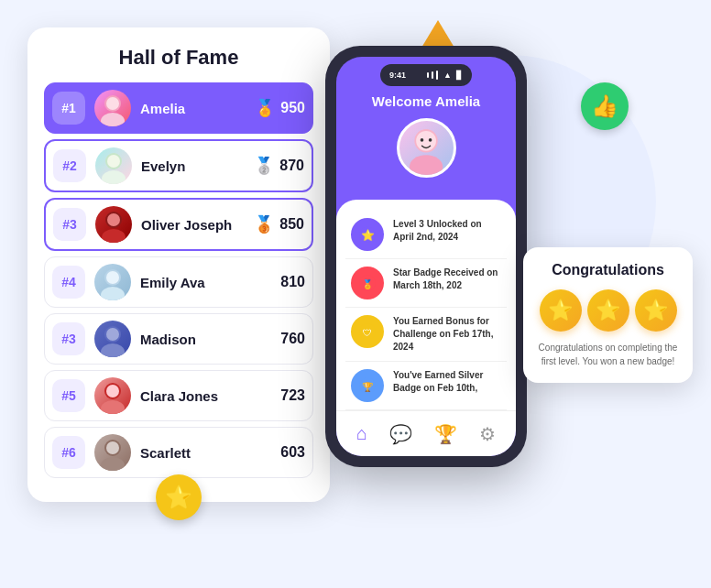 The width and height of the screenshot is (711, 588). I want to click on activity-text-2: Star Badge Received on March 18th, 202, so click(447, 279).